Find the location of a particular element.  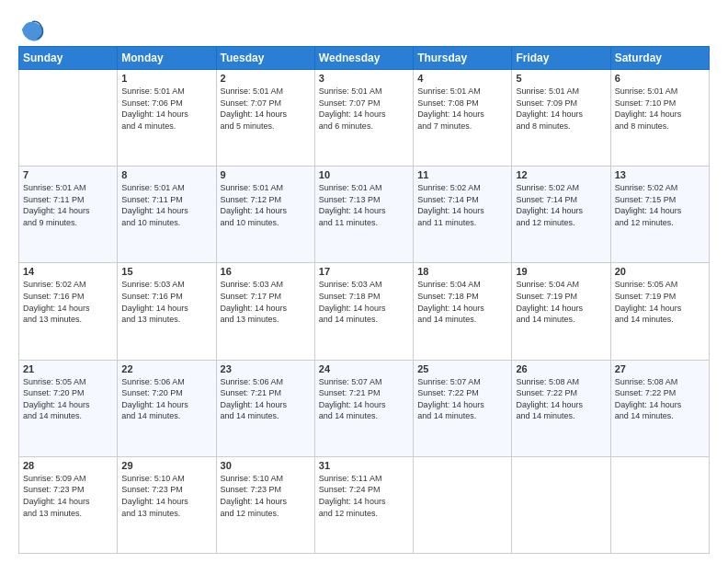

day-number: 6 is located at coordinates (660, 78).